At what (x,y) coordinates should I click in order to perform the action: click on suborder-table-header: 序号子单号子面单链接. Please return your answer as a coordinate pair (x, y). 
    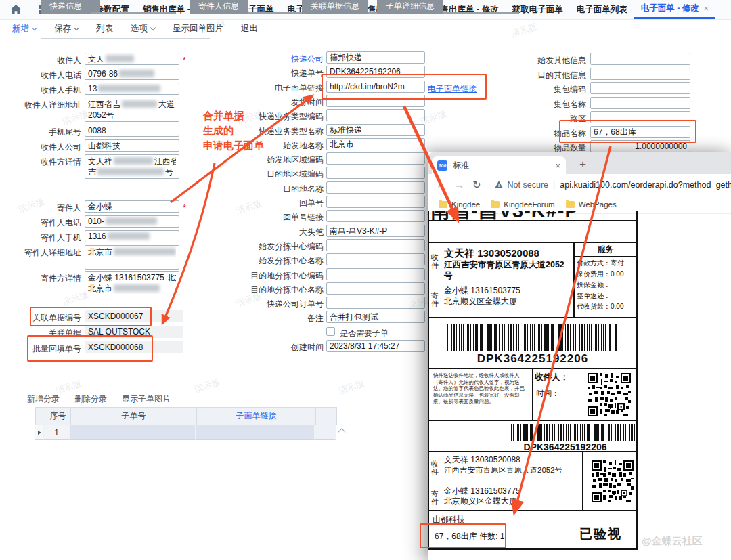
    Looking at the image, I should click on (186, 416).